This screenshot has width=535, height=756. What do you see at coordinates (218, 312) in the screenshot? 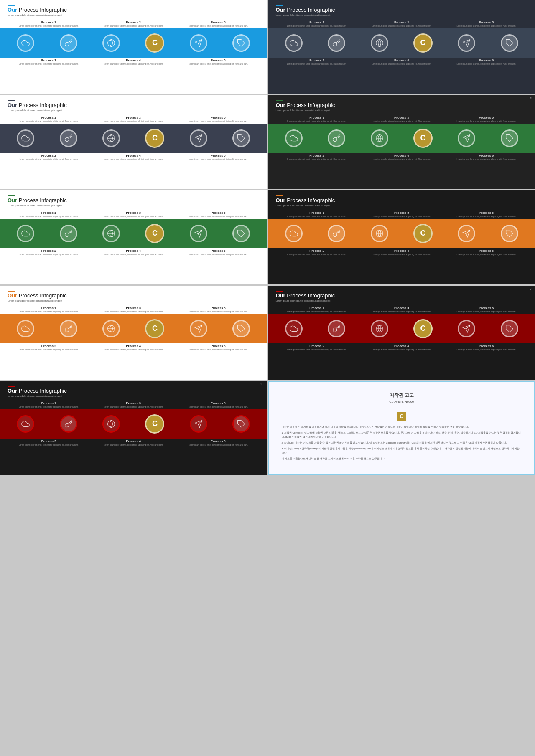
I see `s7-proc-5-desc: Lorem ipsum dolor sit amet, consectetur …` at bounding box center [218, 312].